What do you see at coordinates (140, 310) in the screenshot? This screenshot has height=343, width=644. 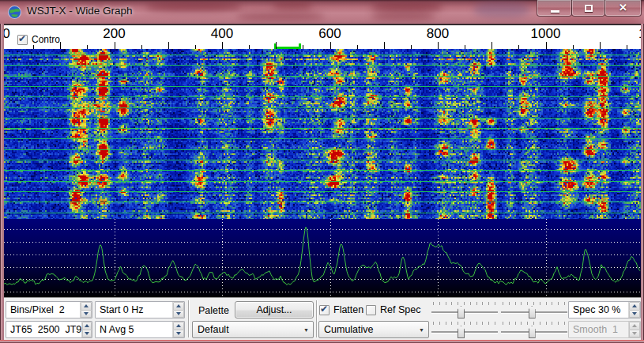 I see `start-hz-spinbox: Start 0 Hz` at bounding box center [140, 310].